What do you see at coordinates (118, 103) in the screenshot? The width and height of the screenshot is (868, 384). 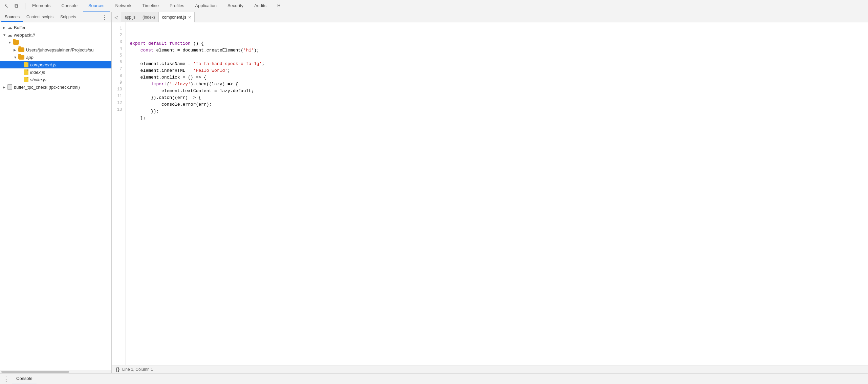 I see `line-number: 12` at bounding box center [118, 103].